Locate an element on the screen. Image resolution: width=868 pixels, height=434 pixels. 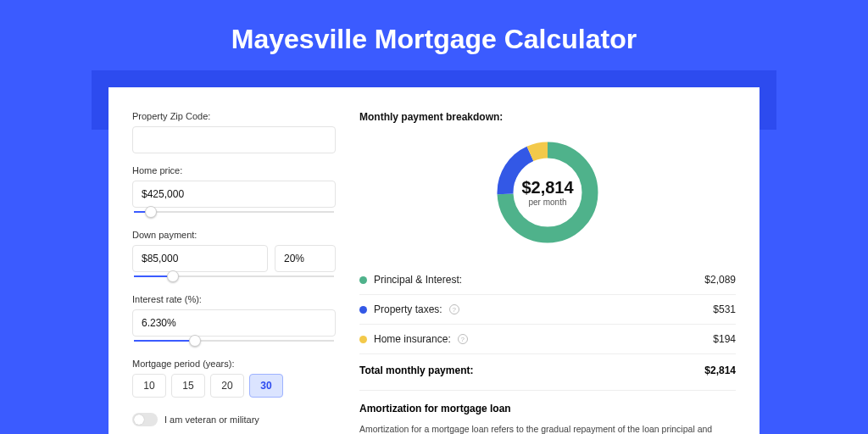
amortization-title: Amortization for mortgage loan is located at coordinates (548, 409).